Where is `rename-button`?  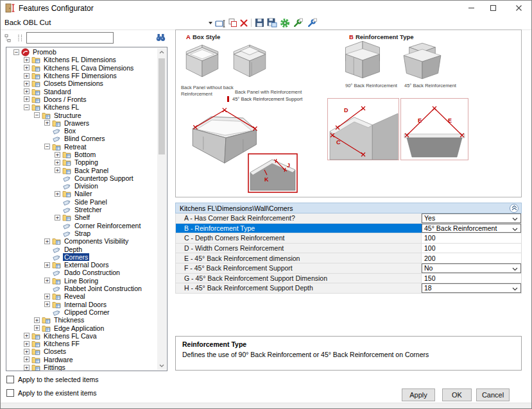
rename-button is located at coordinates (220, 23).